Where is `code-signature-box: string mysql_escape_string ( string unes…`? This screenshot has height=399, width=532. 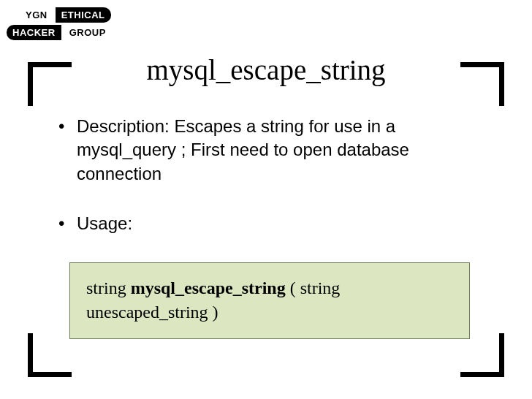 code-signature-box: string mysql_escape_string ( string unes… is located at coordinates (270, 301).